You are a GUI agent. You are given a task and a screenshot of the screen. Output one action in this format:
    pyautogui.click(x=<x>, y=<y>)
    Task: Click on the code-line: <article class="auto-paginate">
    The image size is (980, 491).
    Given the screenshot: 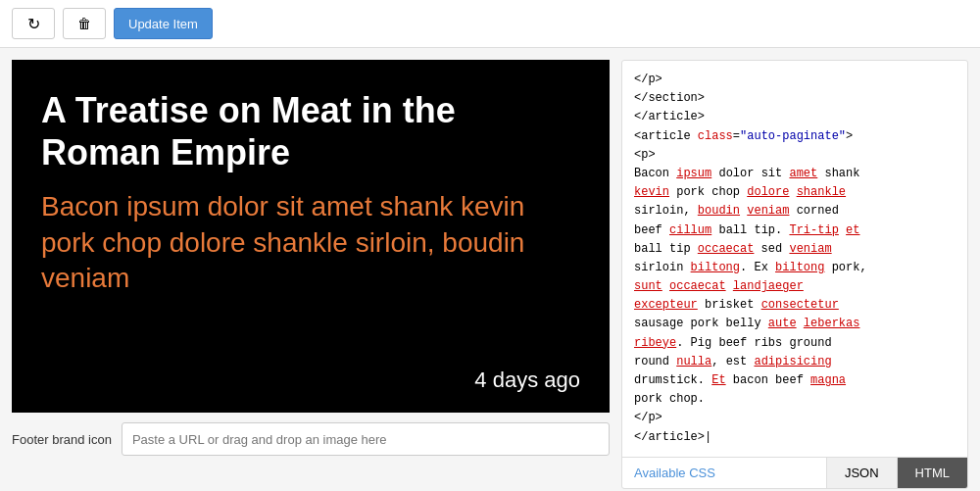 What is the action you would take?
    pyautogui.click(x=795, y=137)
    